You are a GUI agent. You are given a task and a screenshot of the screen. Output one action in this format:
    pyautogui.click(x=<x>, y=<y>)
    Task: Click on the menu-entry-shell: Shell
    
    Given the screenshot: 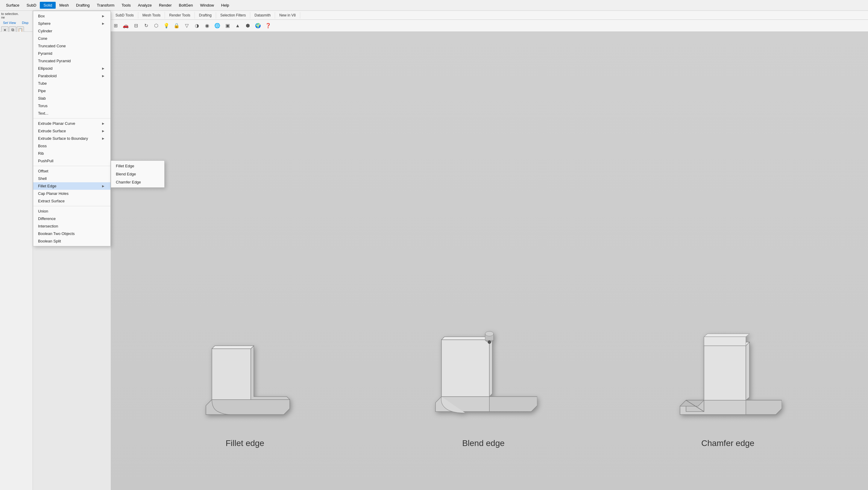 What is the action you would take?
    pyautogui.click(x=72, y=179)
    